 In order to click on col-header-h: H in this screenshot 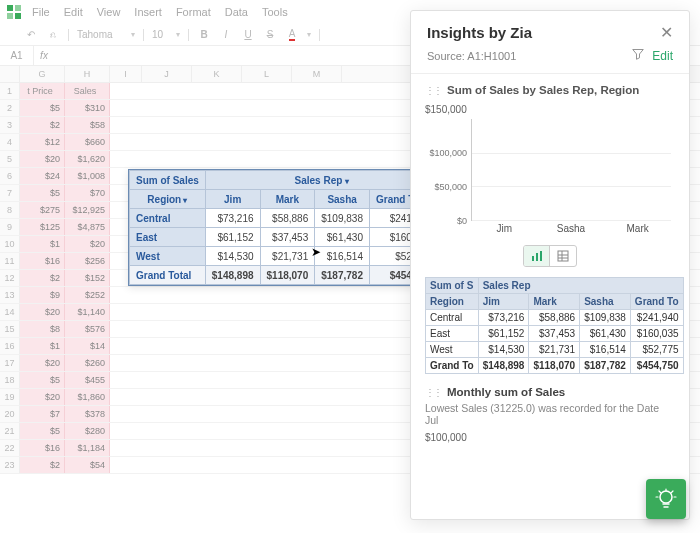, I will do `click(88, 74)`.